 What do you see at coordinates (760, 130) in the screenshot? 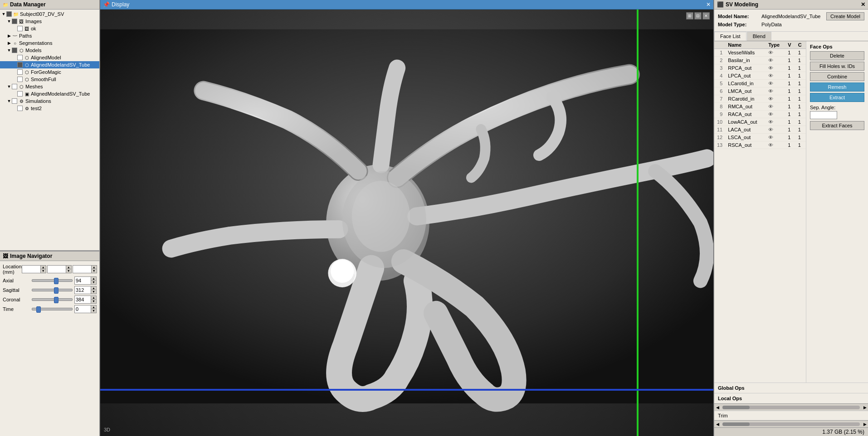
I see `table-row: 11 LACA_out 👁 1 1` at bounding box center [760, 130].